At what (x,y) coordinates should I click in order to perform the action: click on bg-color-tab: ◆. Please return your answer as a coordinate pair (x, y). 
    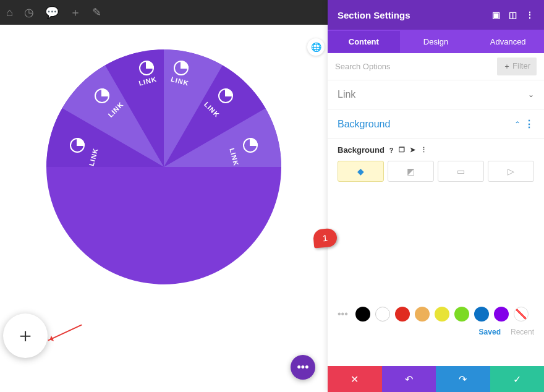
    Looking at the image, I should click on (361, 171).